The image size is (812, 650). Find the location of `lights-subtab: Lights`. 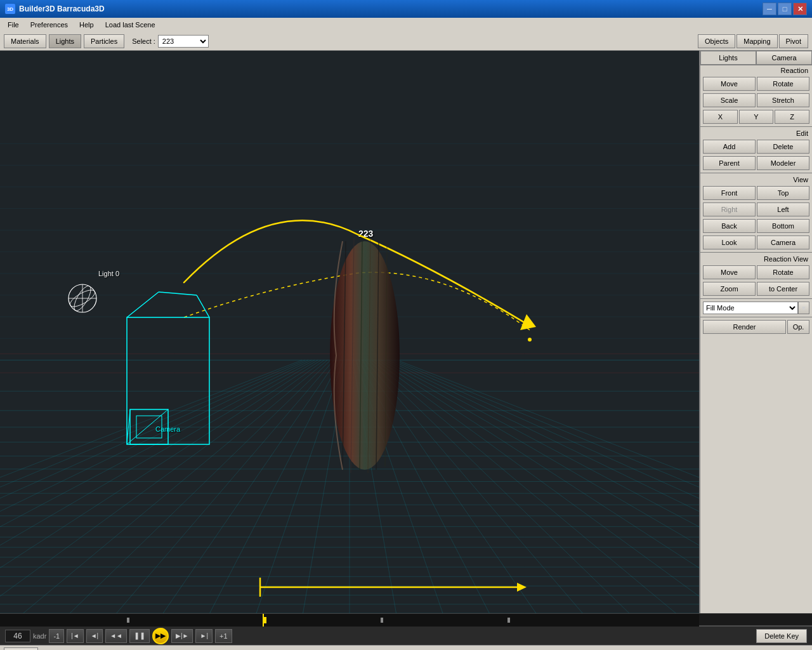

lights-subtab: Lights is located at coordinates (728, 58).